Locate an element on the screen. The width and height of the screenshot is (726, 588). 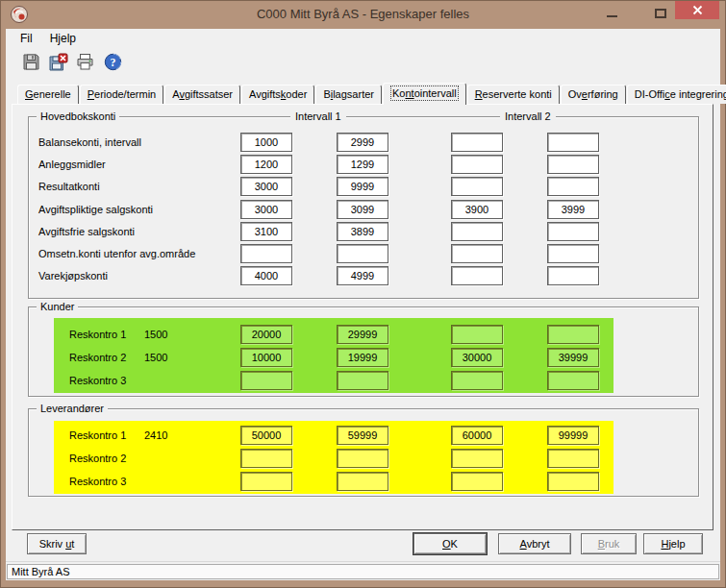
menu-hjelp: Hjelp is located at coordinates (63, 38).